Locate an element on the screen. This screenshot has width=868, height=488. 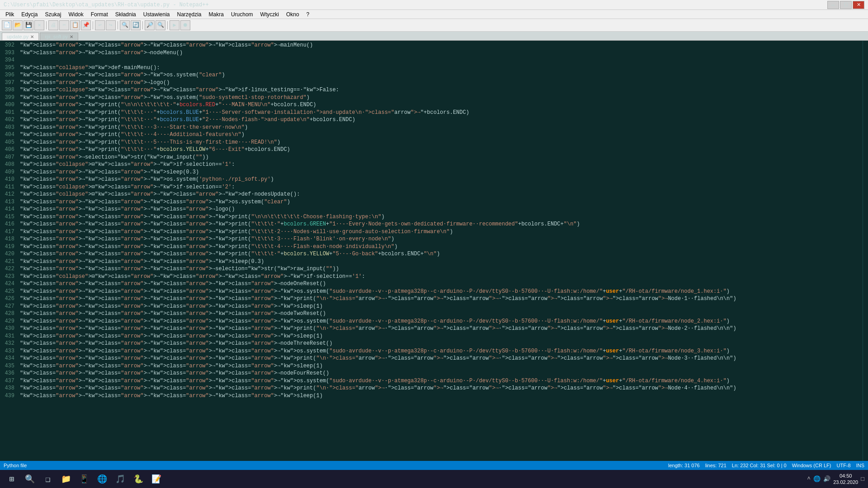
menu-narzędzia: Narzędzia is located at coordinates (189, 14).